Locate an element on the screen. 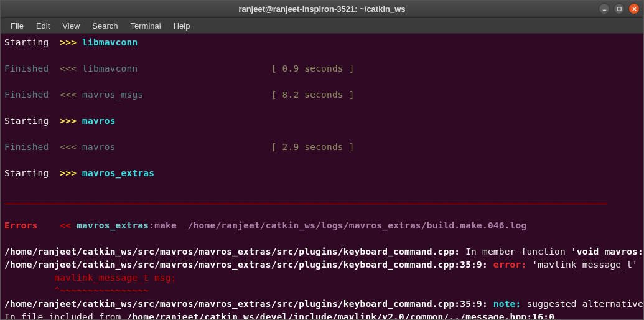 Image resolution: width=644 pixels, height=320 pixels. menu-terminal: Terminal is located at coordinates (146, 26).